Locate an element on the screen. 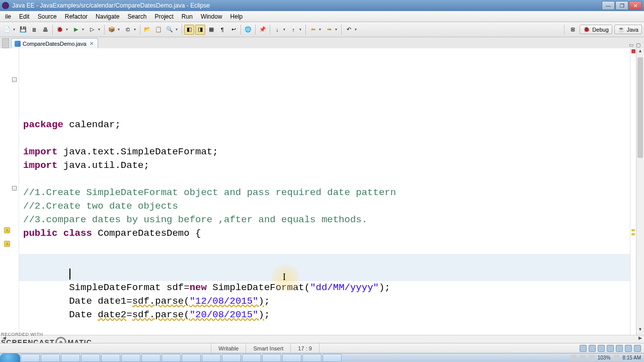  toggle-mark-button: ◨ is located at coordinates (200, 30).